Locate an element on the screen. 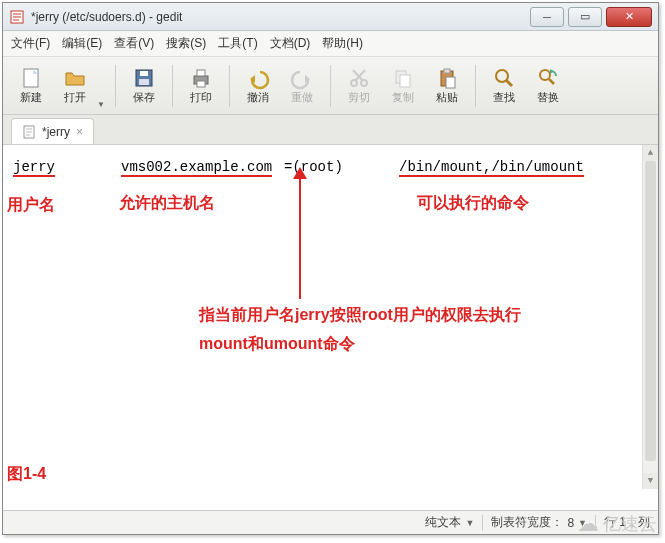  print-button: 打印 is located at coordinates (201, 86).